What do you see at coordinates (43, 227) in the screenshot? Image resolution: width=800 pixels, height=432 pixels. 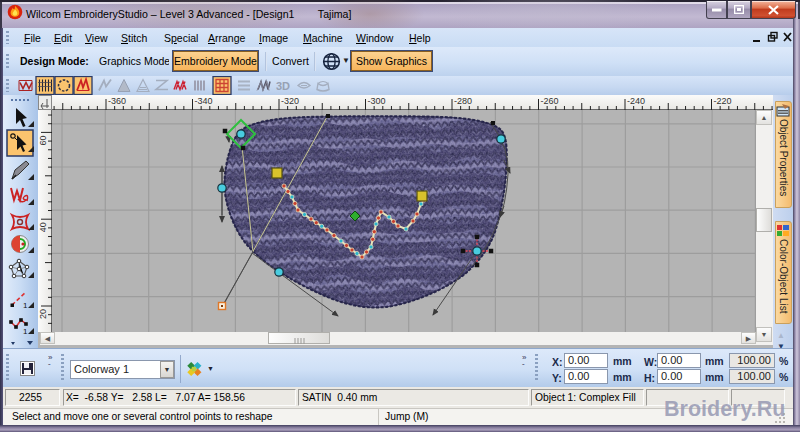 I see `svg-text: 40` at bounding box center [43, 227].